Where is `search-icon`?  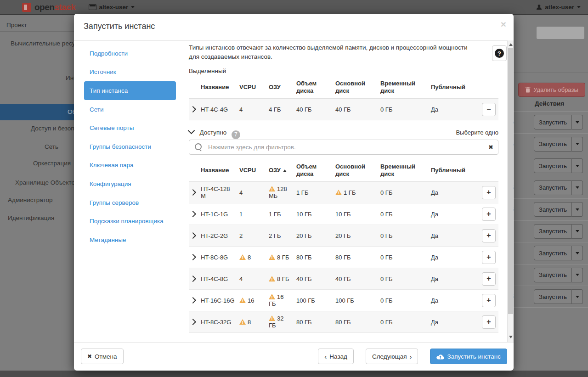
search-icon is located at coordinates (198, 147).